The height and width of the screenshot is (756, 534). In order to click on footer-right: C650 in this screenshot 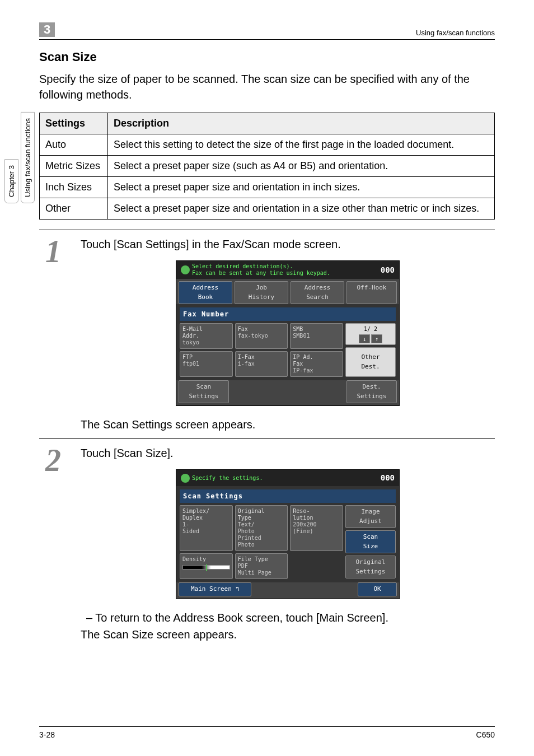, I will do `click(486, 735)`.